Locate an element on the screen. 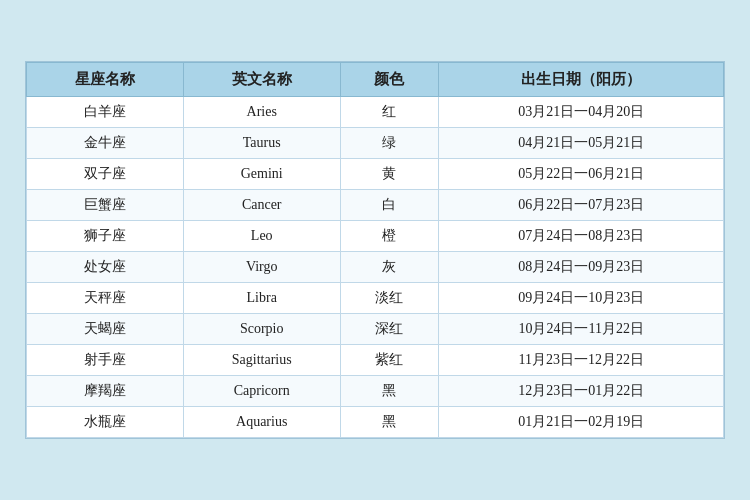 Image resolution: width=750 pixels, height=500 pixels. cell-color: 深红 is located at coordinates (390, 330).